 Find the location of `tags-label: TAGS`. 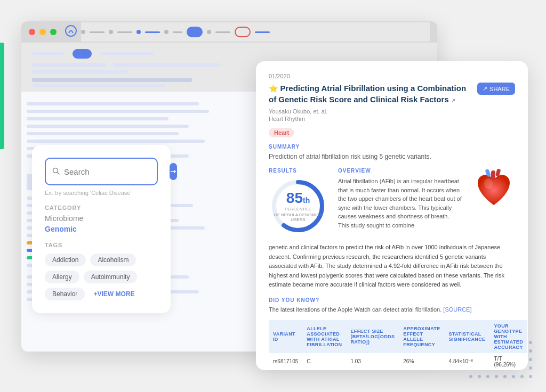

tags-label: TAGS is located at coordinates (101, 245).